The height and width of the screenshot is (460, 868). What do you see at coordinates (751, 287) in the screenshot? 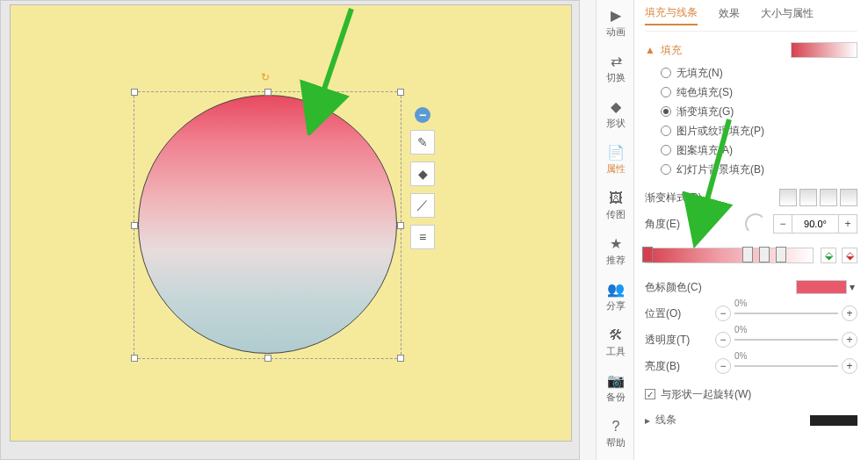
I see `stop-color-row: 色标颜色(C) ▾` at bounding box center [751, 287].